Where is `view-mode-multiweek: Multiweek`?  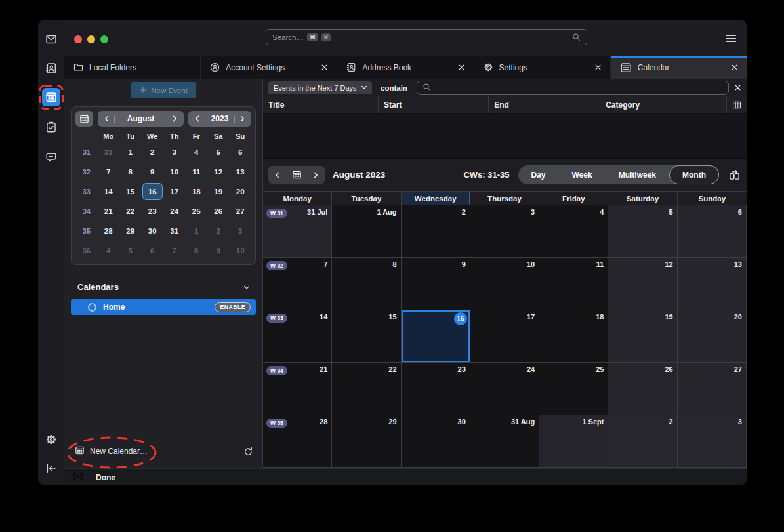 view-mode-multiweek: Multiweek is located at coordinates (638, 174).